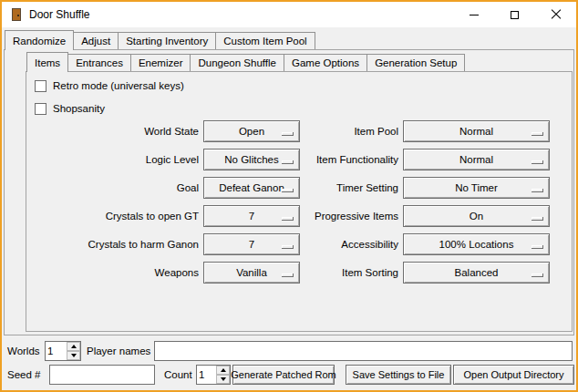 The image size is (578, 392). I want to click on weapons-value: Vanilla, so click(252, 273).